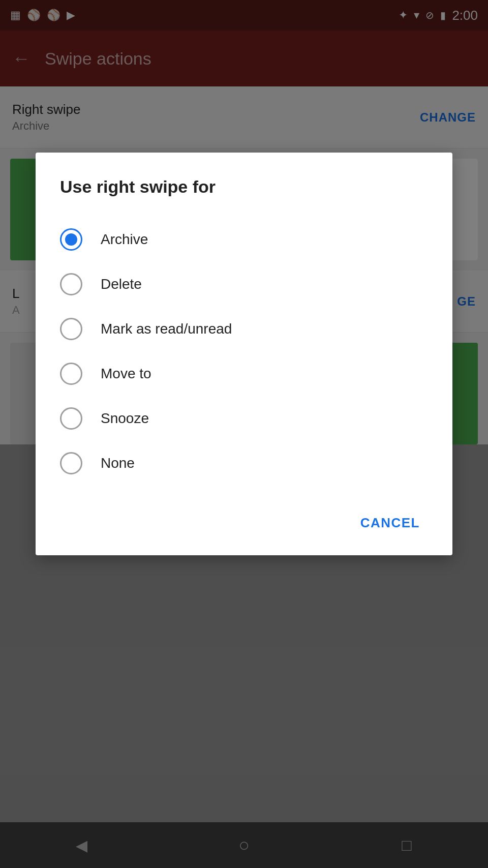 The image size is (488, 868). What do you see at coordinates (71, 463) in the screenshot?
I see `radio-none-circle` at bounding box center [71, 463].